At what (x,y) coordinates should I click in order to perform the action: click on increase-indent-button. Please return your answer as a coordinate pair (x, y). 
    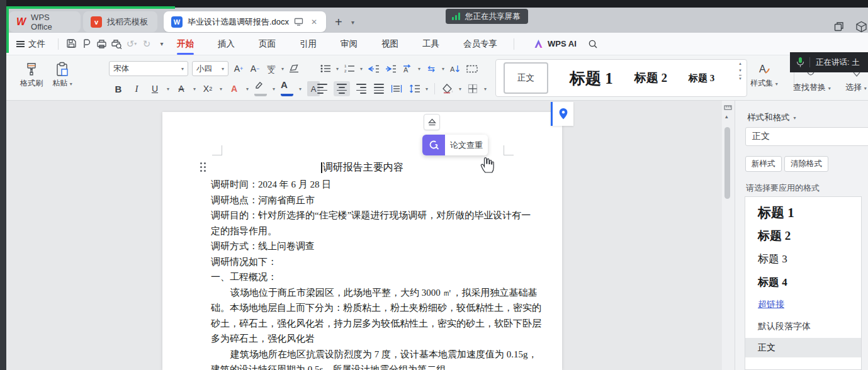
    Looking at the image, I should click on (390, 69).